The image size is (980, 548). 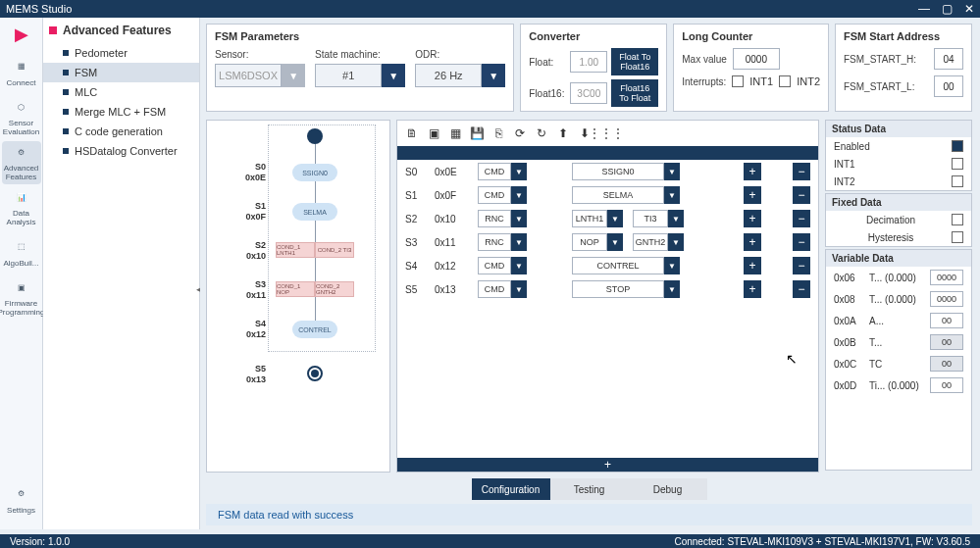 I want to click on rail-algobuilder: ⬚ AlgoBuil..., so click(x=22, y=253).